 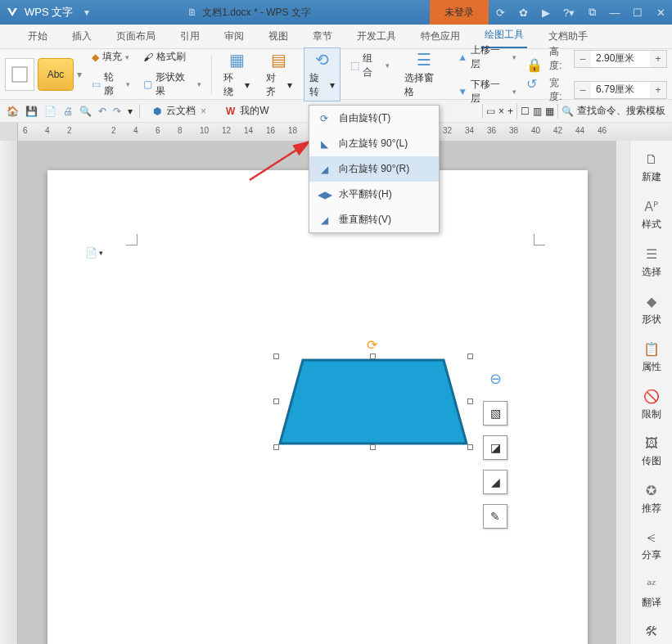 What do you see at coordinates (652, 405) in the screenshot?
I see `sb-limit: 🚫限制` at bounding box center [652, 405].